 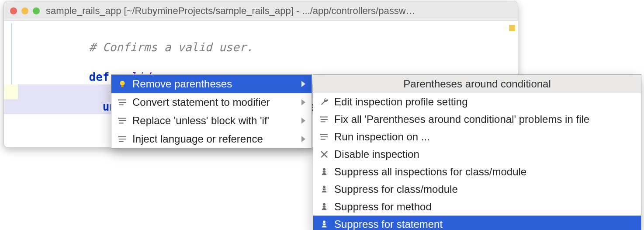 I want to click on wrench-icon, so click(x=324, y=102).